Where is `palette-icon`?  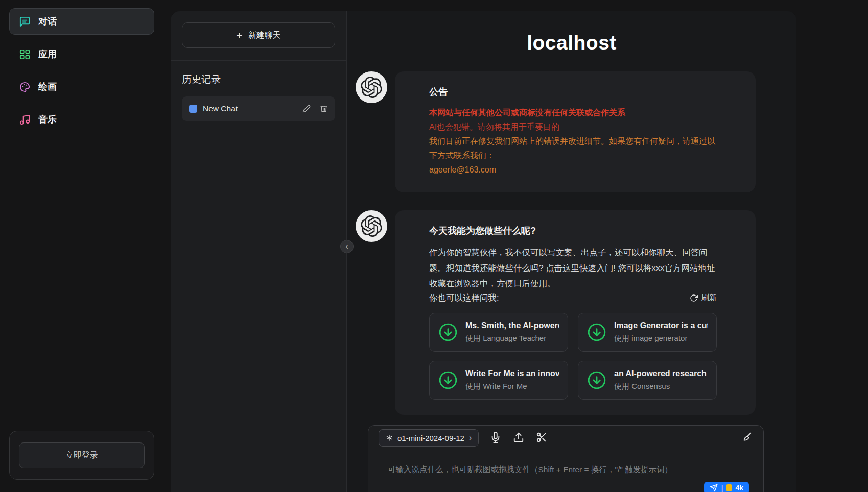
palette-icon is located at coordinates (25, 87).